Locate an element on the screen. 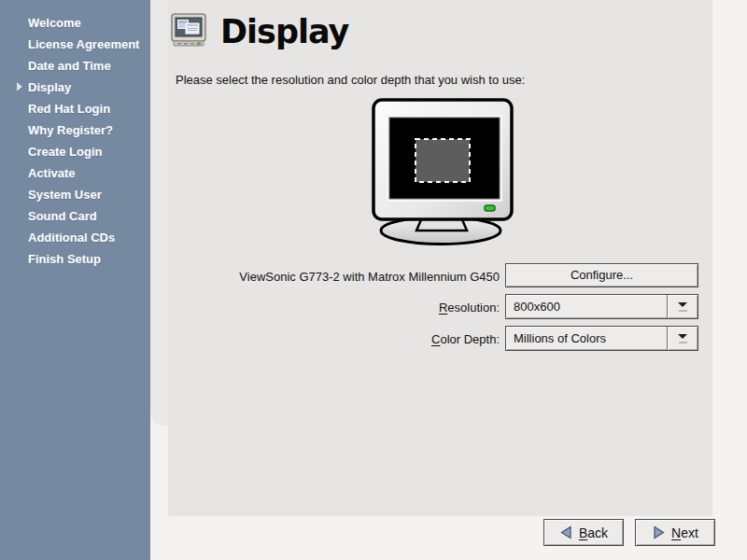  next-arrow-icon is located at coordinates (659, 532).